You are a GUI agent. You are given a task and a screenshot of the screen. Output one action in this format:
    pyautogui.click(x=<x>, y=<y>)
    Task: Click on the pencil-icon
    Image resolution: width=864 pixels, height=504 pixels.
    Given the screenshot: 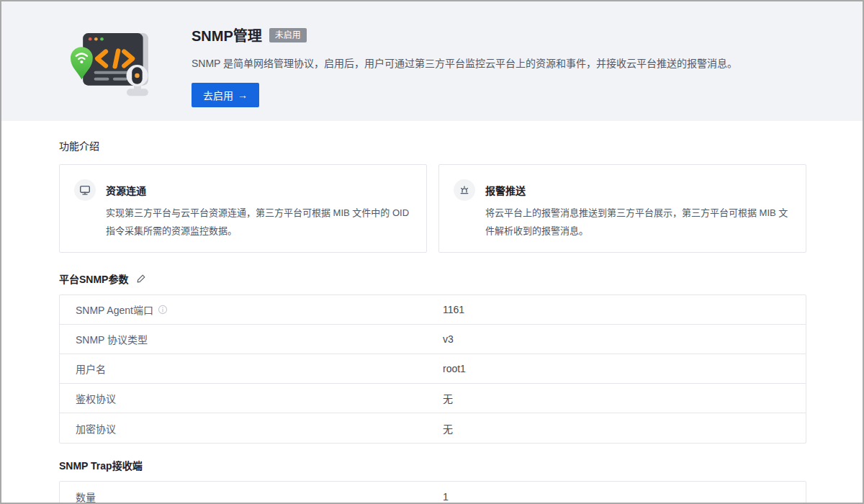 What is the action you would take?
    pyautogui.click(x=141, y=279)
    